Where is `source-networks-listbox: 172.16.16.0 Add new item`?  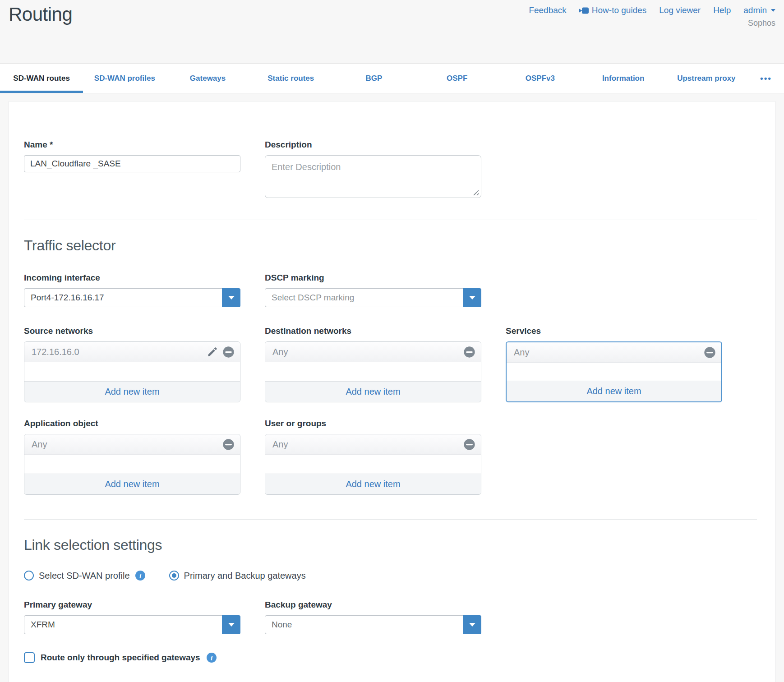 source-networks-listbox: 172.16.16.0 Add new item is located at coordinates (132, 372).